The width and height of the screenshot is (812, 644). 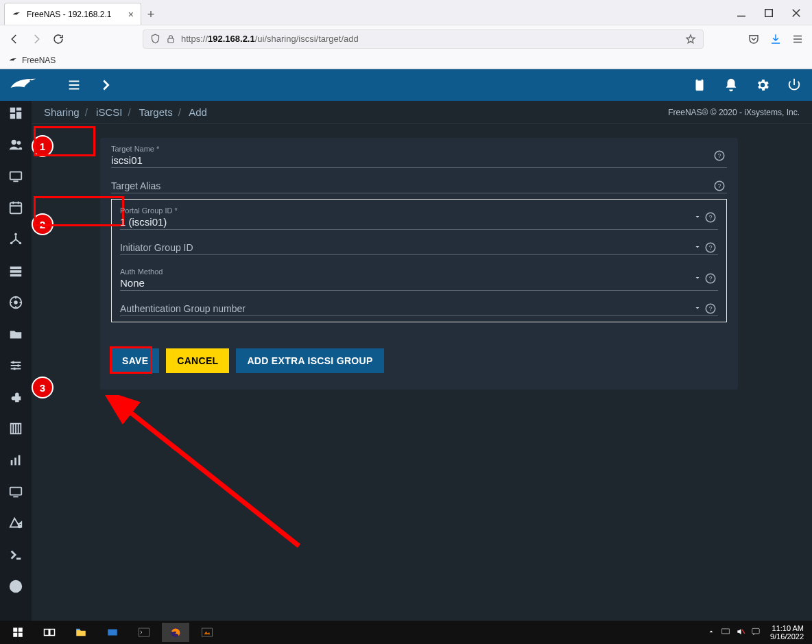 What do you see at coordinates (406, 34) in the screenshot?
I see `browser-chrome: FreeNAS - 192.168.2.1 × + https://192.16…` at bounding box center [406, 34].